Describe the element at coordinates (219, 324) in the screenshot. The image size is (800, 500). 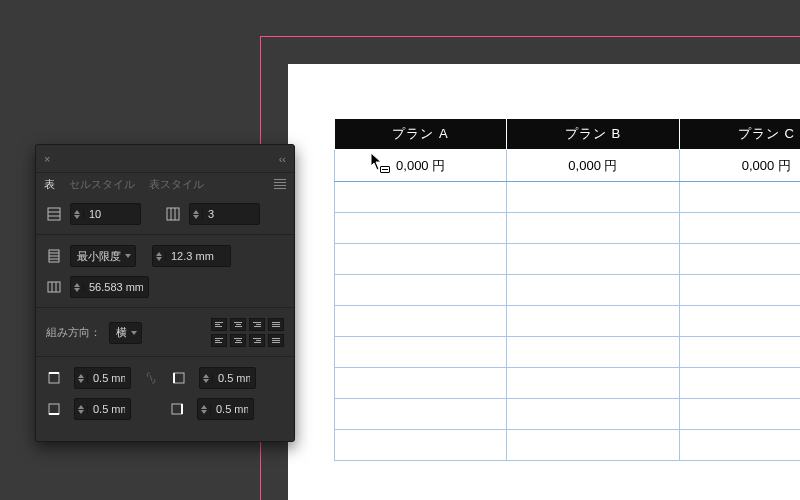
I see `align-top-left` at that location.